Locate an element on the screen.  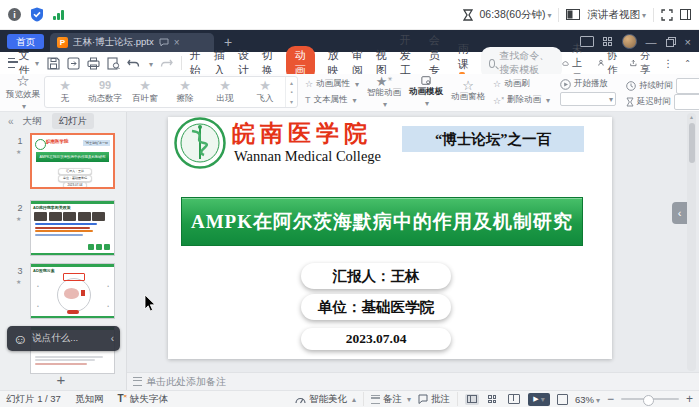
mini-icons is located at coordinates (99, 247).